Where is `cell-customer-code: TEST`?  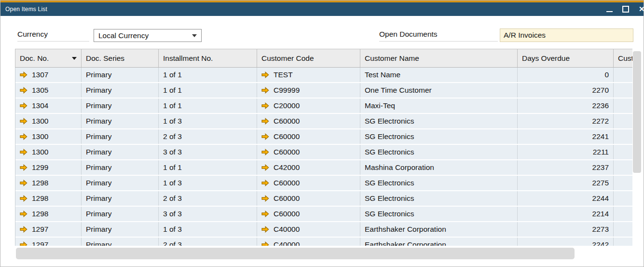 cell-customer-code: TEST is located at coordinates (309, 75).